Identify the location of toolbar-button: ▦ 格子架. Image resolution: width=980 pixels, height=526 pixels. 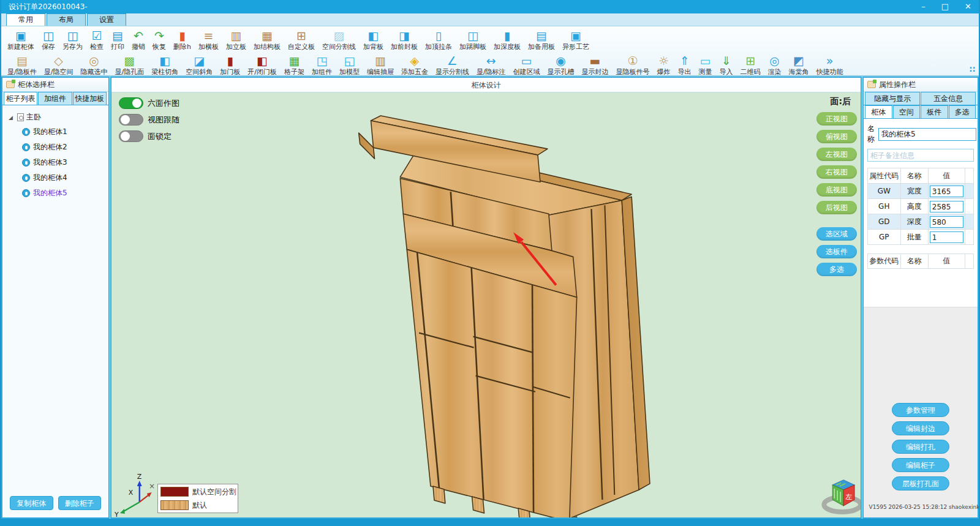
(294, 65).